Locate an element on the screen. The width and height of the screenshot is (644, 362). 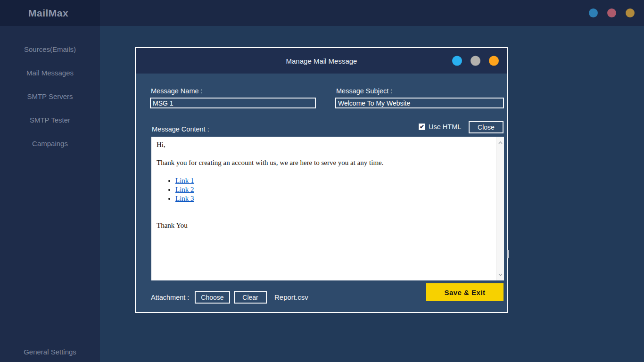
scroll-up-icon is located at coordinates (500, 142).